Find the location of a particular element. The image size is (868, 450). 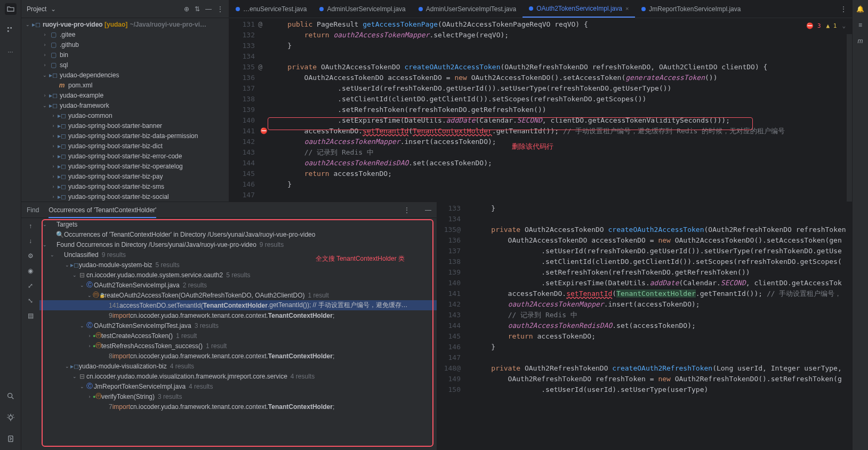

options-icon: ⋮ is located at coordinates (220, 9).